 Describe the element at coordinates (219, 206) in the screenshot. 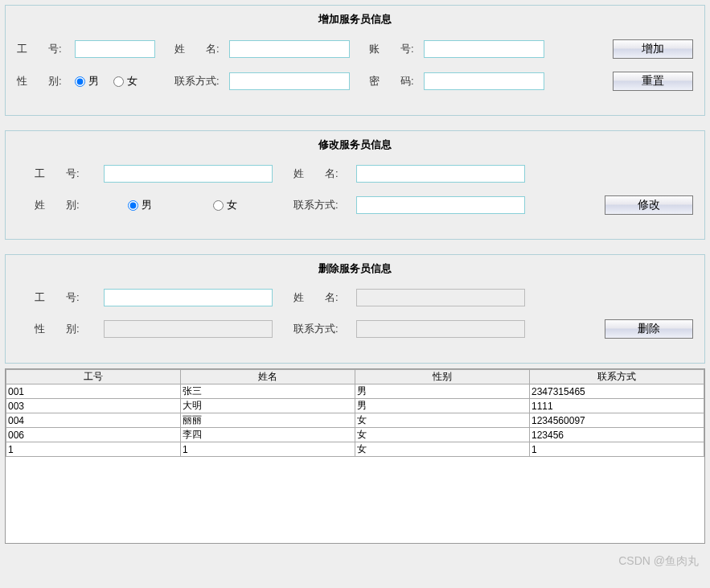

I see `edit-gender-female-radio` at that location.